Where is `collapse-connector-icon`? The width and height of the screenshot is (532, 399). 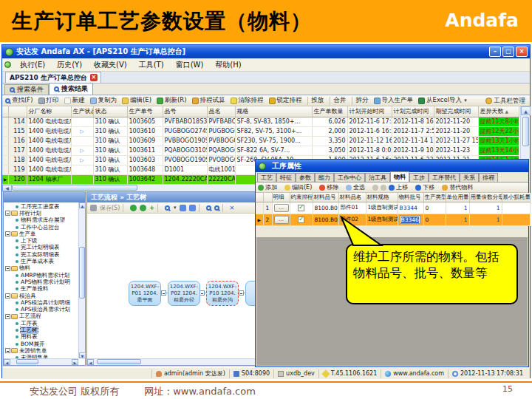 collapse-connector-icon is located at coordinates (241, 293).